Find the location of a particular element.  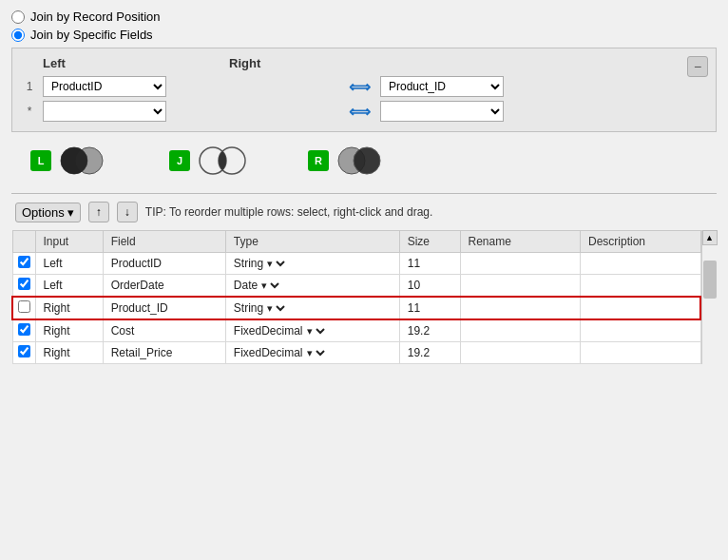

left-column-header: Left is located at coordinates (119, 63).